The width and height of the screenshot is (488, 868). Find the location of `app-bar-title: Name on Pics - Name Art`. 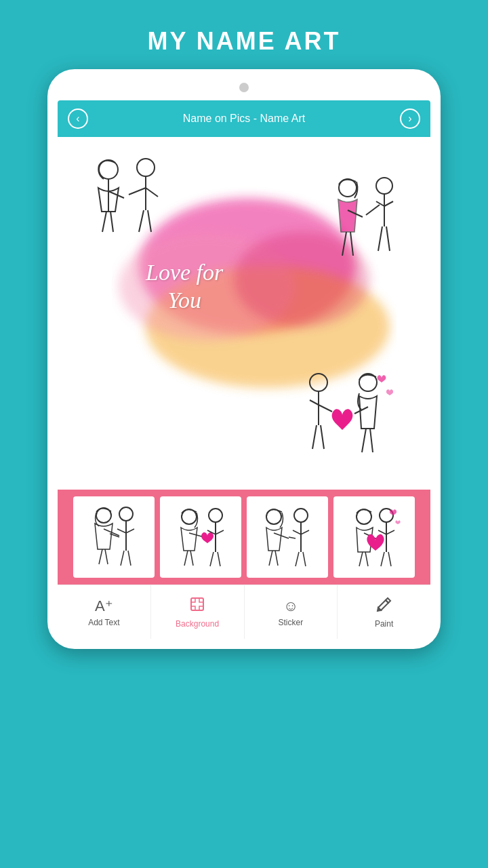

app-bar-title: Name on Pics - Name Art is located at coordinates (244, 119).